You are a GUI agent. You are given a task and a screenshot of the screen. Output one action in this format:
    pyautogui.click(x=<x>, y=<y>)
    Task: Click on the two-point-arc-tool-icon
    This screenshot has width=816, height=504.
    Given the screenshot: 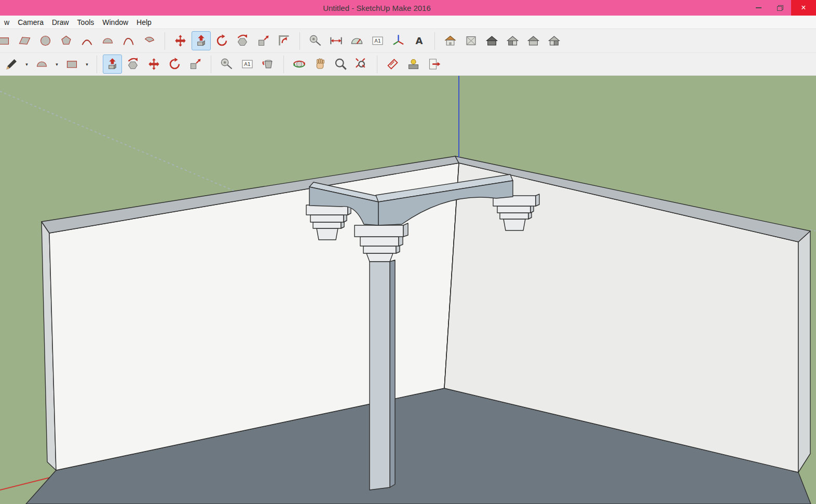 What is the action you would take?
    pyautogui.click(x=108, y=40)
    